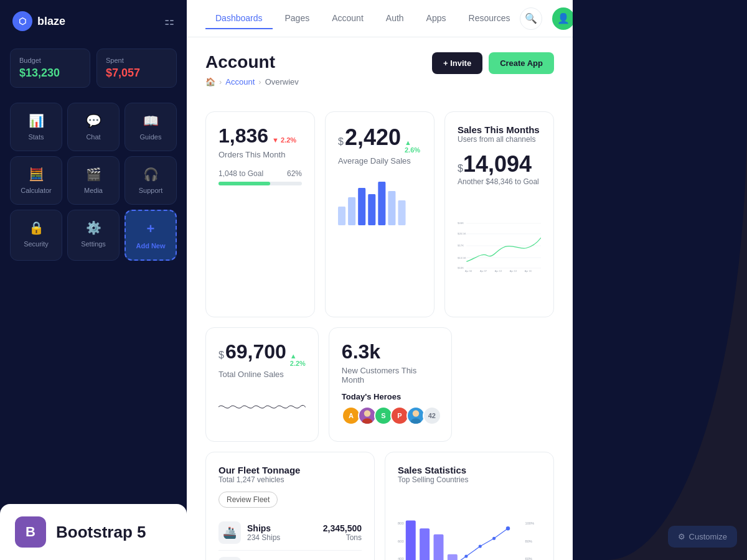 The image size is (747, 560). Describe the element at coordinates (528, 271) in the screenshot. I see `svg-text: Apr 16` at that location.